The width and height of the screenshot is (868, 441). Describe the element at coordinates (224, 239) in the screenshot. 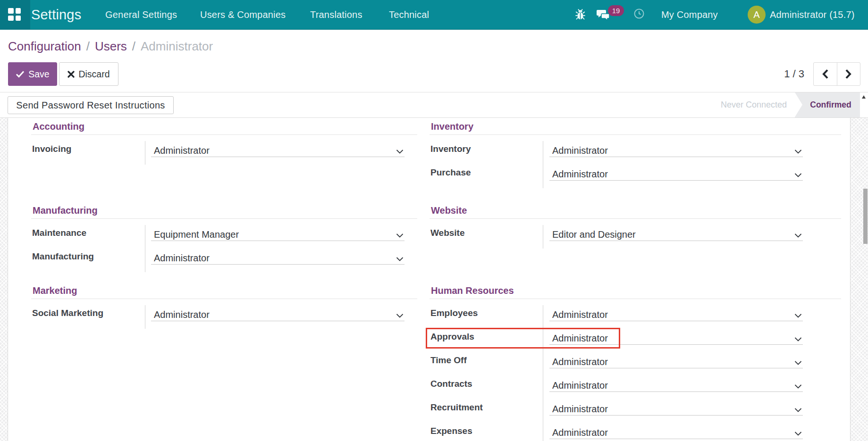

I see `group-manufacturing: Manufacturing Maintenance Equipment Mana…` at that location.